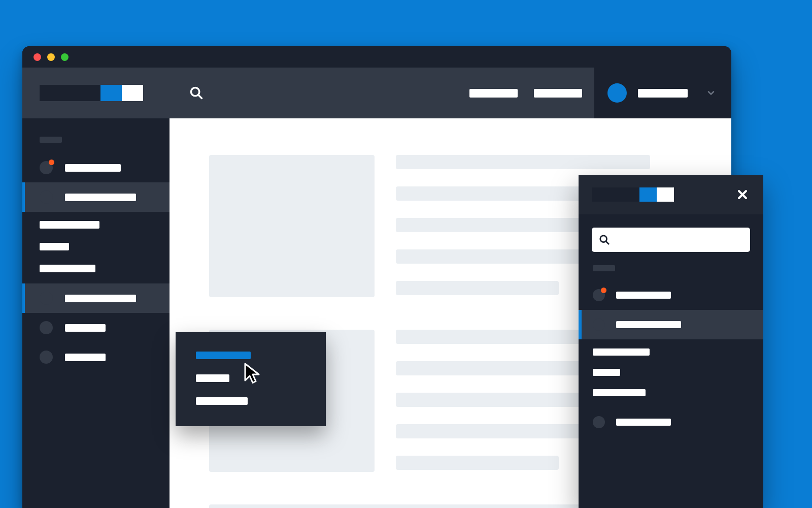 This screenshot has width=812, height=508. Describe the element at coordinates (96, 93) in the screenshot. I see `brand-area` at that location.